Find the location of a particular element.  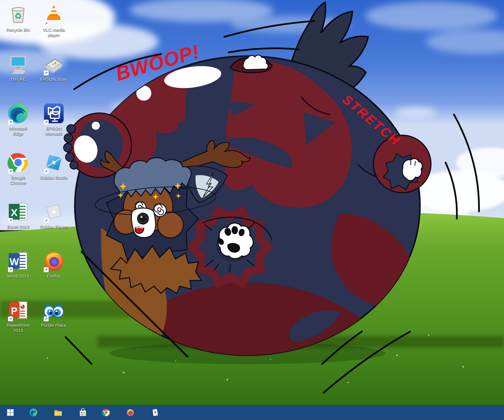

desktop-icon-label: Excel 2013 is located at coordinates (18, 227).